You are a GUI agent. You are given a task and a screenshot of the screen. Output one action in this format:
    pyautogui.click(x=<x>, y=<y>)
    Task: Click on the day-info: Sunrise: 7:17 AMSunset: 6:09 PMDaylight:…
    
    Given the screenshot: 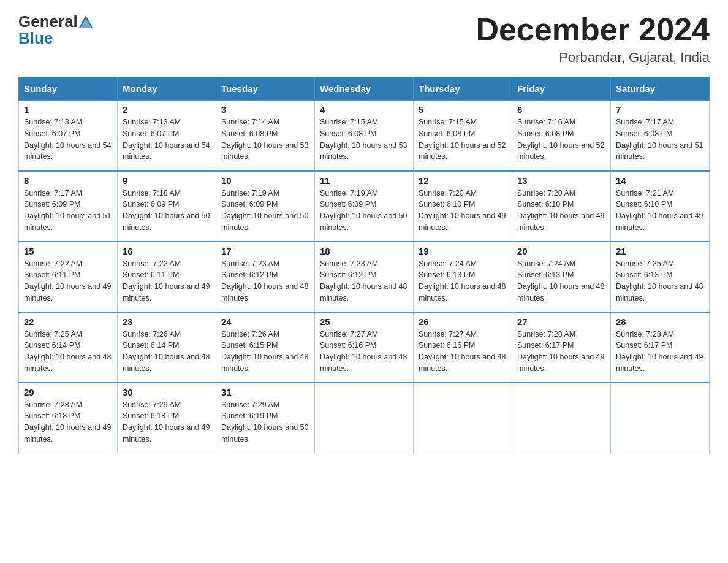 What is the action you would take?
    pyautogui.click(x=68, y=211)
    